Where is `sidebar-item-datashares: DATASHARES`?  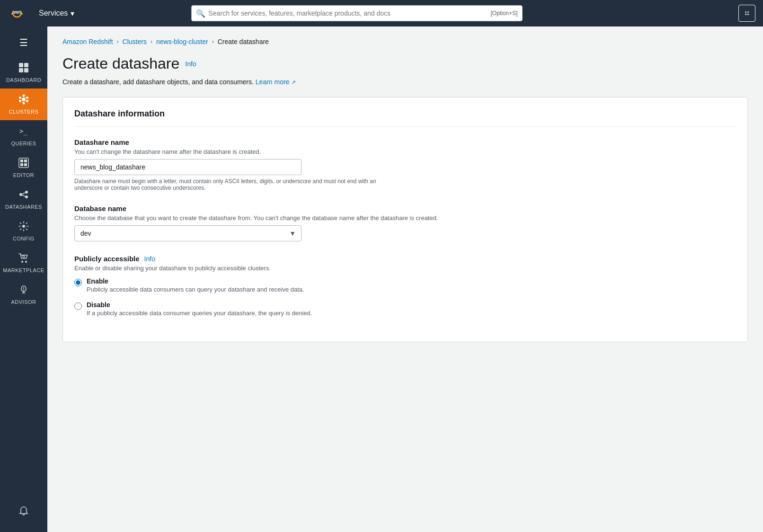
sidebar-item-datashares: DATASHARES is located at coordinates (24, 200).